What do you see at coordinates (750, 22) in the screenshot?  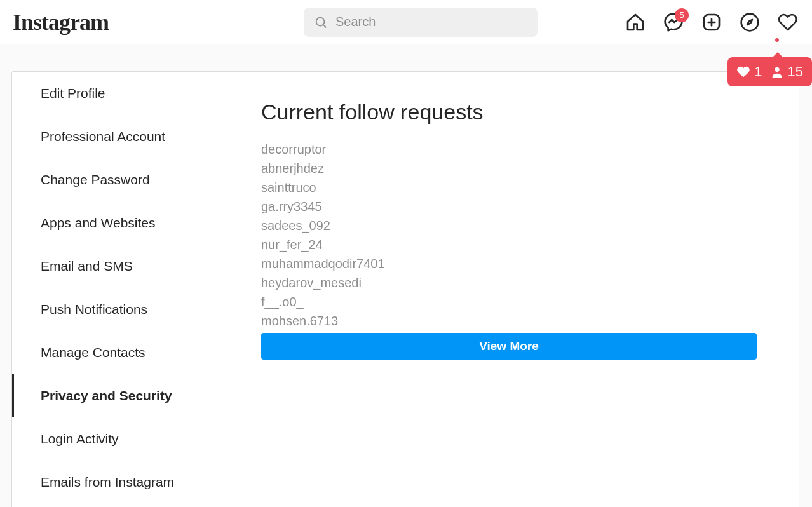 I see `explore-icon` at bounding box center [750, 22].